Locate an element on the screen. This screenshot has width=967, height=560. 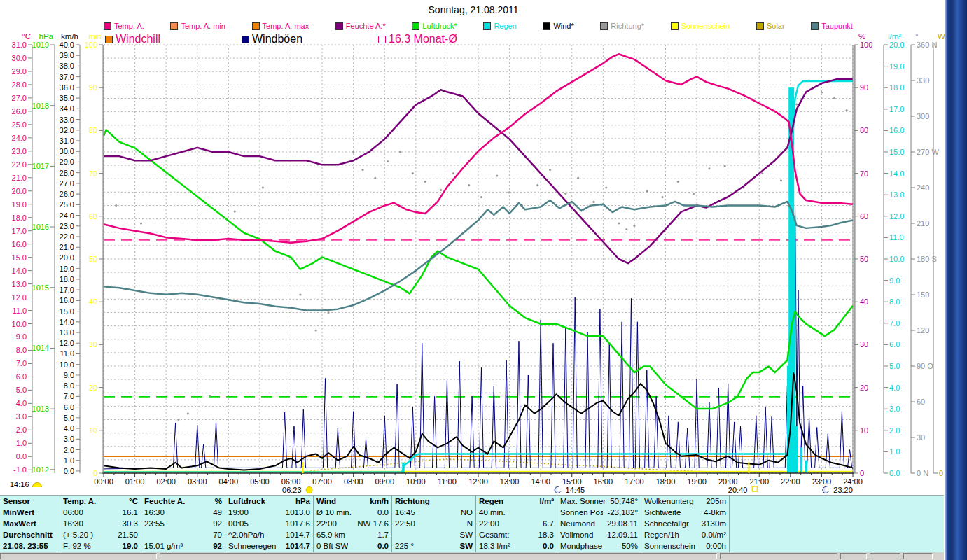
table-col-luftdruck: LuftdruckhPa19:001013.000:051017.6^2.0hP… is located at coordinates (270, 524).